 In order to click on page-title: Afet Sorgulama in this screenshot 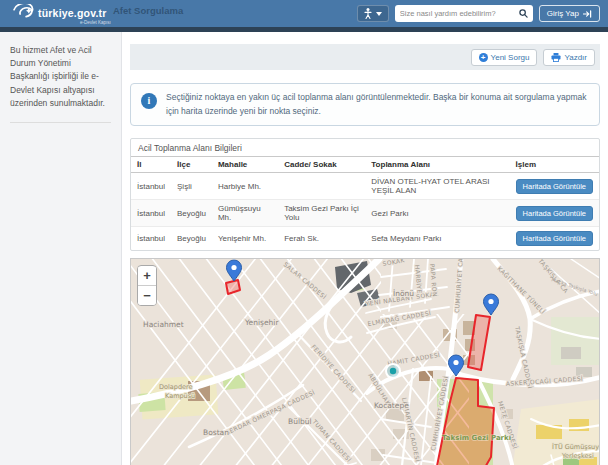, I will do `click(148, 10)`.